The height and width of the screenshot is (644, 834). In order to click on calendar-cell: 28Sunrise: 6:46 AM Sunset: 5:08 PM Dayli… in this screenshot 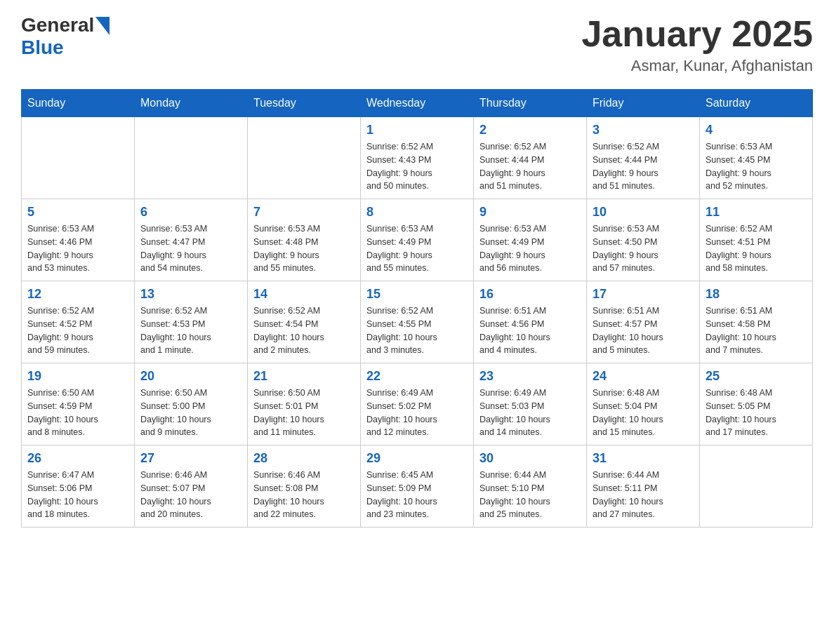, I will do `click(305, 487)`.